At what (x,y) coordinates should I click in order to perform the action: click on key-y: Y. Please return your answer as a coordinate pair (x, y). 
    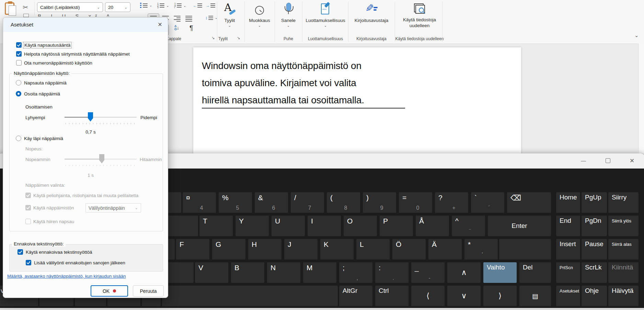
    Looking at the image, I should click on (252, 226).